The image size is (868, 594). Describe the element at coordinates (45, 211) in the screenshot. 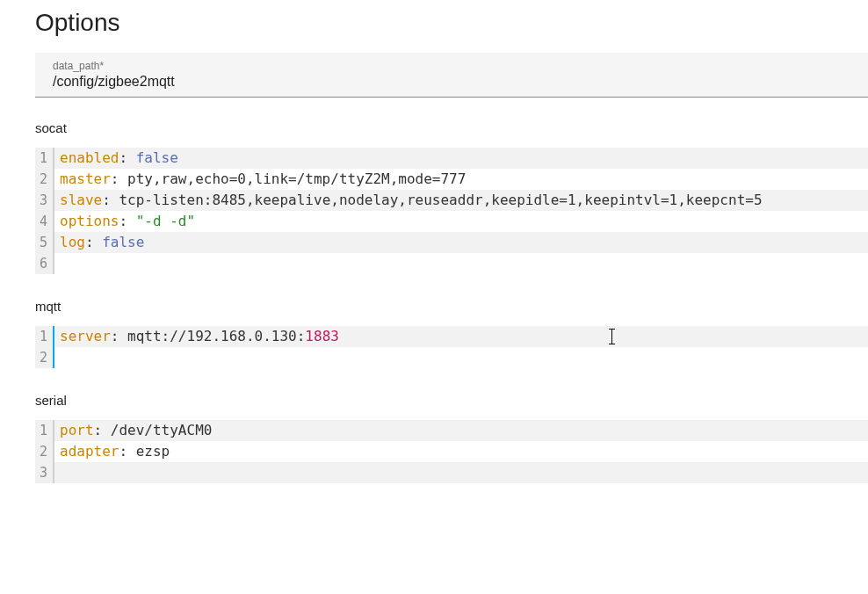

I see `gutter-socat: 123456` at that location.